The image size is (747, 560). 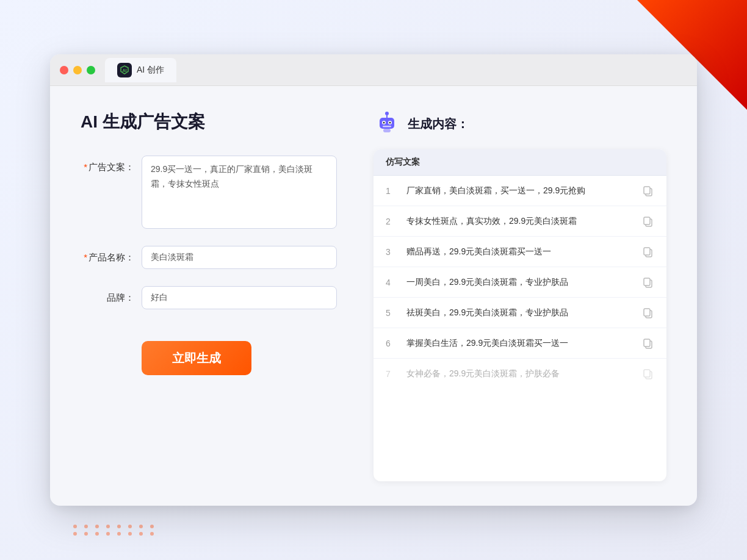 What do you see at coordinates (111, 255) in the screenshot?
I see `product-name-label: *产品名称：` at bounding box center [111, 255].